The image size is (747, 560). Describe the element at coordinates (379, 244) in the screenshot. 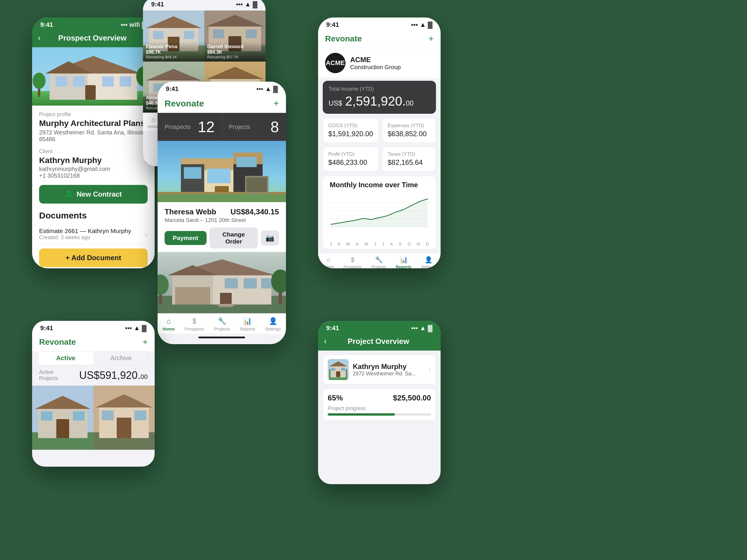

I see `chart-months: JFM AMJ JAS OND` at that location.